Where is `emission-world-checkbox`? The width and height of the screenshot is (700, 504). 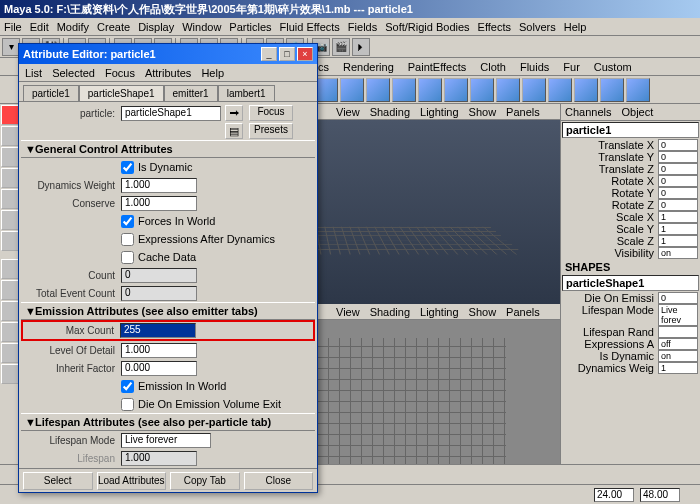
emission-world-checkbox is located at coordinates (128, 386).